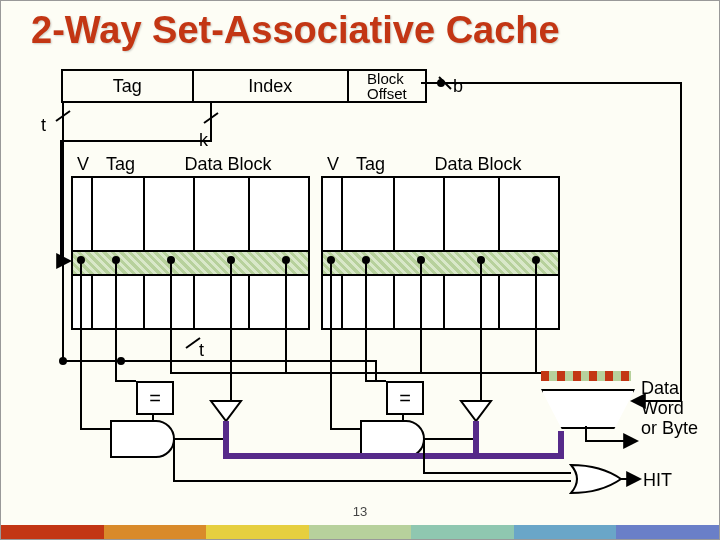  Describe the element at coordinates (658, 481) in the screenshot. I see `hit-label: HIT` at that location.